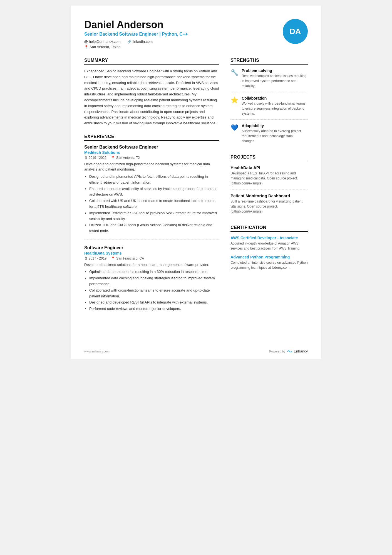  I want to click on project-desc-1: Developed a RESTful API for accessing an…, so click(269, 178).